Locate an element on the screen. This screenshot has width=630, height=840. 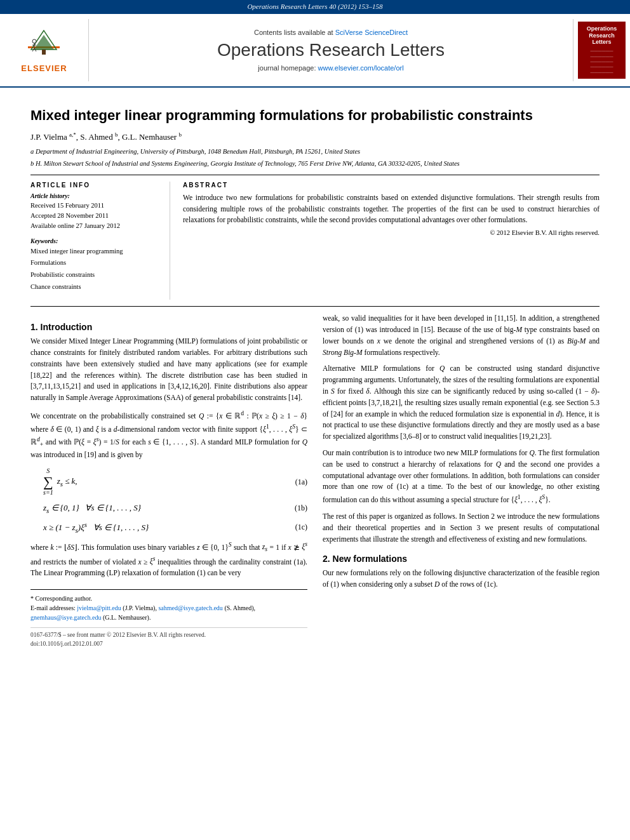
equation-1a-number: (1a) is located at coordinates (301, 483).